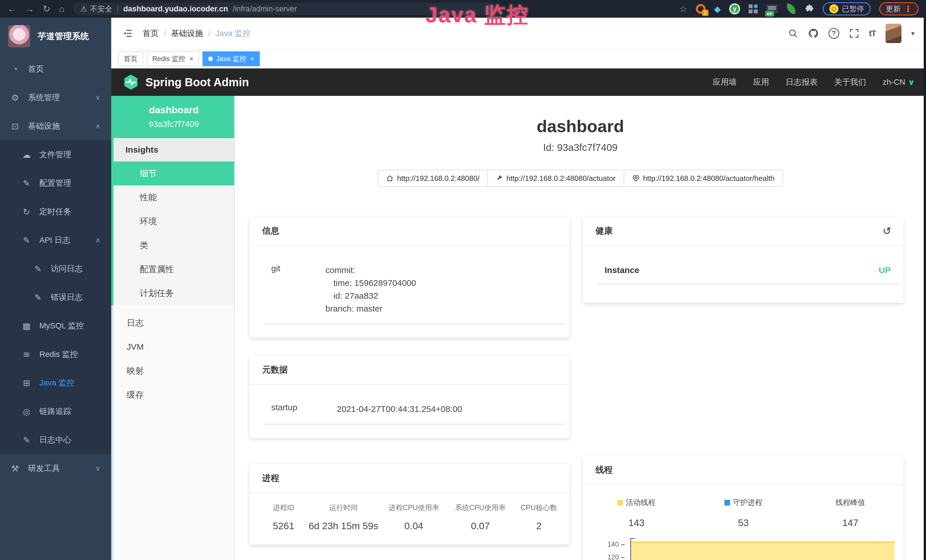  What do you see at coordinates (174, 293) in the screenshot?
I see `sba-item-scheduled: 计划任务` at bounding box center [174, 293].